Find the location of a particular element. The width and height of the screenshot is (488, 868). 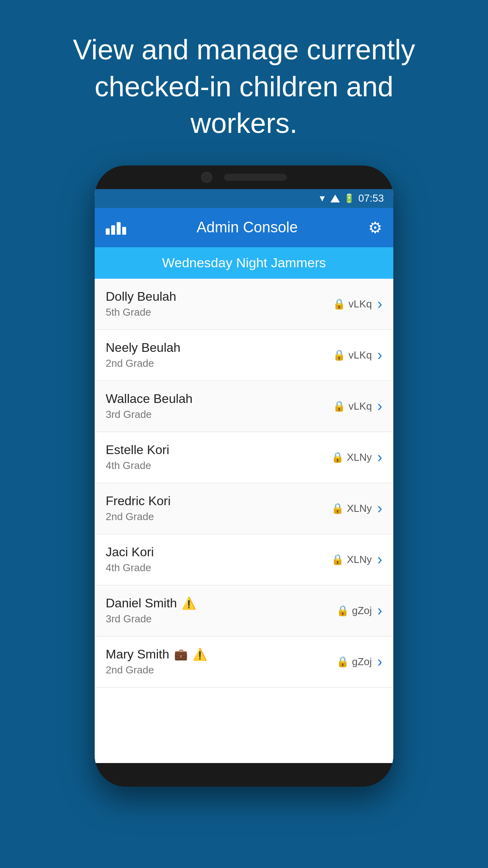

phone-top-bezel is located at coordinates (244, 177).